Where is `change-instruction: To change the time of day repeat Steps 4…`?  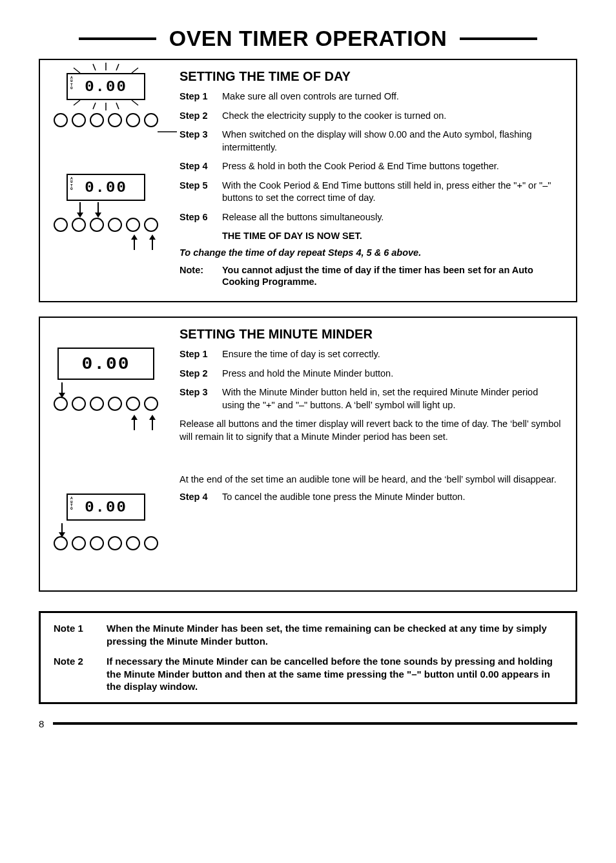 change-instruction: To change the time of day repeat Steps 4… is located at coordinates (371, 253).